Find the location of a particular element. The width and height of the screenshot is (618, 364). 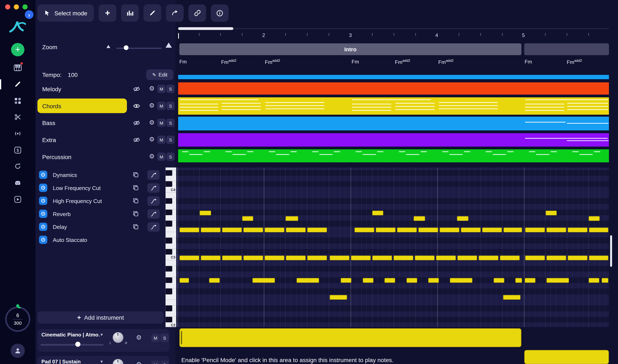

rail-item-scissors is located at coordinates (18, 117).